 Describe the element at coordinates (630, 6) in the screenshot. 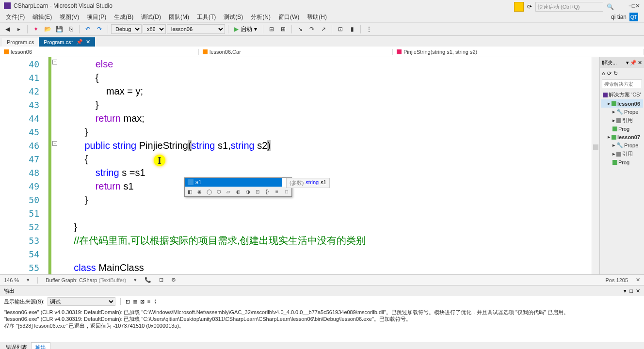

I see `minimize-button: −` at that location.